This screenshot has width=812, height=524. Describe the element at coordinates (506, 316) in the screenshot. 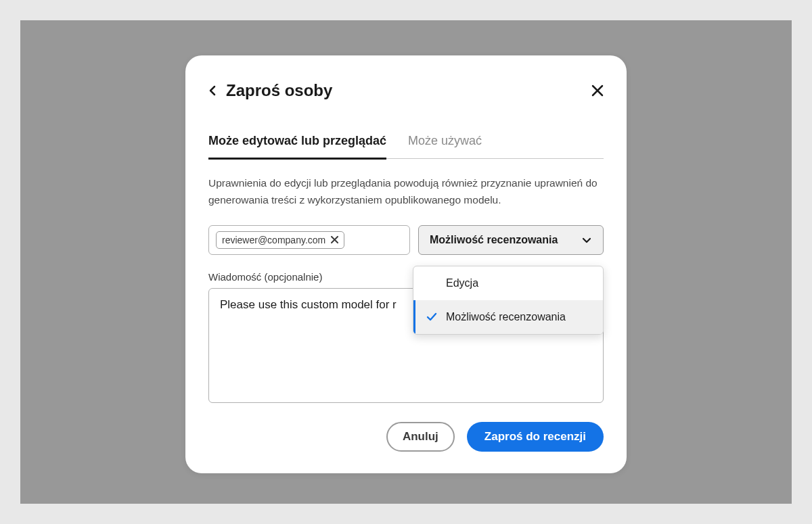

I see `dropdown-option-review-label: Możliwość recenzowania` at that location.